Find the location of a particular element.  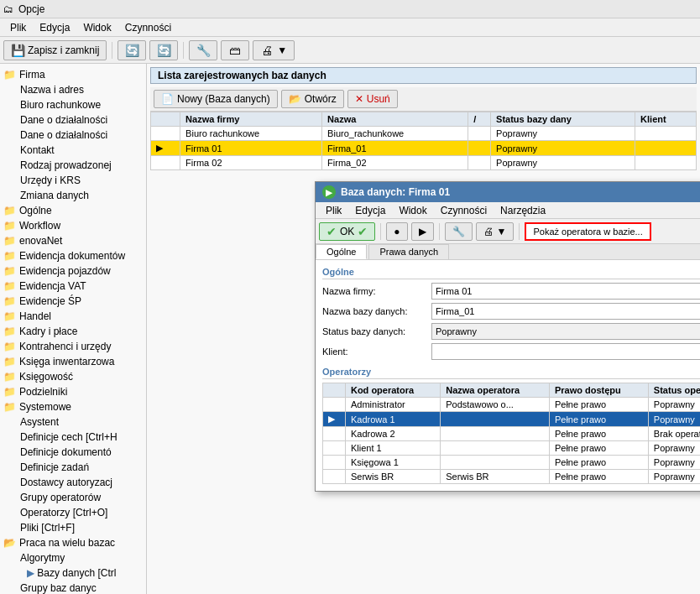

menu-plik: Plik is located at coordinates (18, 28).